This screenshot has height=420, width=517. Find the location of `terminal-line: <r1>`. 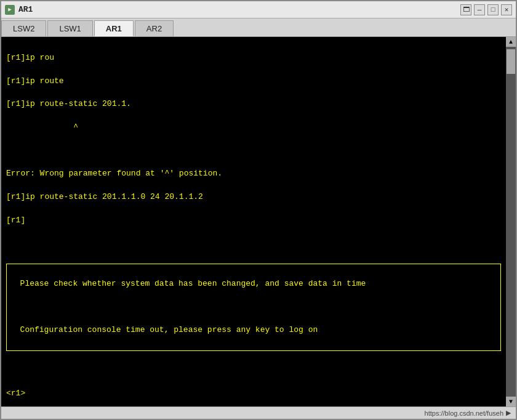

terminal-line: <r1> is located at coordinates (254, 394).